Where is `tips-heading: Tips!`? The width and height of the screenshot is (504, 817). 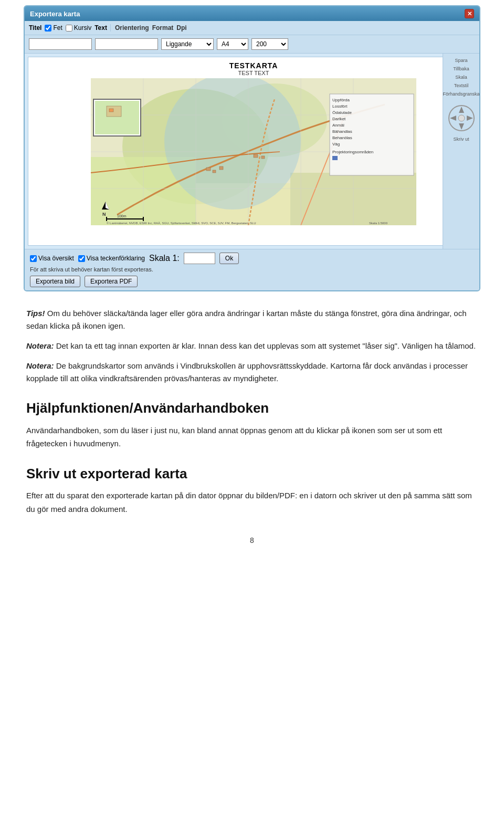 tips-heading: Tips! is located at coordinates (36, 313).